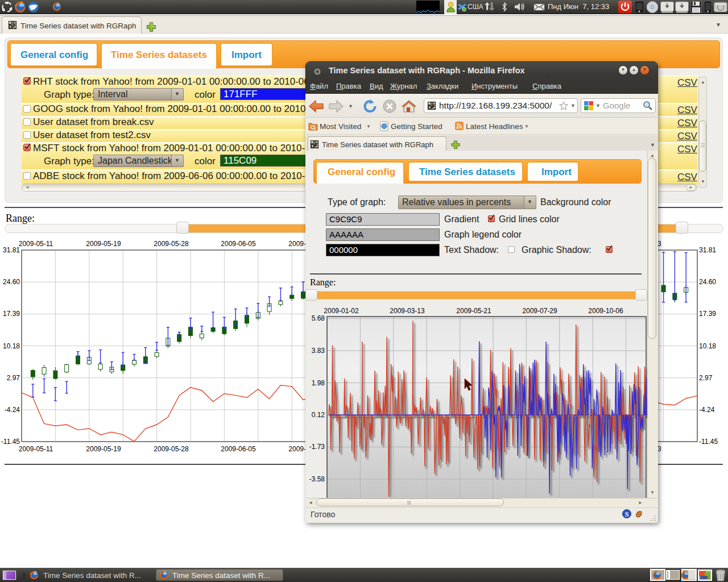 The height and width of the screenshot is (582, 728). What do you see at coordinates (474, 311) in the screenshot?
I see `svg-text: 2009-05-21` at bounding box center [474, 311].